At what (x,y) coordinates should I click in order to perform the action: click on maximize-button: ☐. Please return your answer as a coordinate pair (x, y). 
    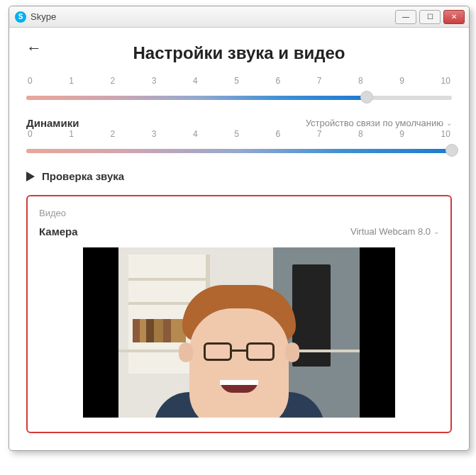
    Looking at the image, I should click on (430, 17).